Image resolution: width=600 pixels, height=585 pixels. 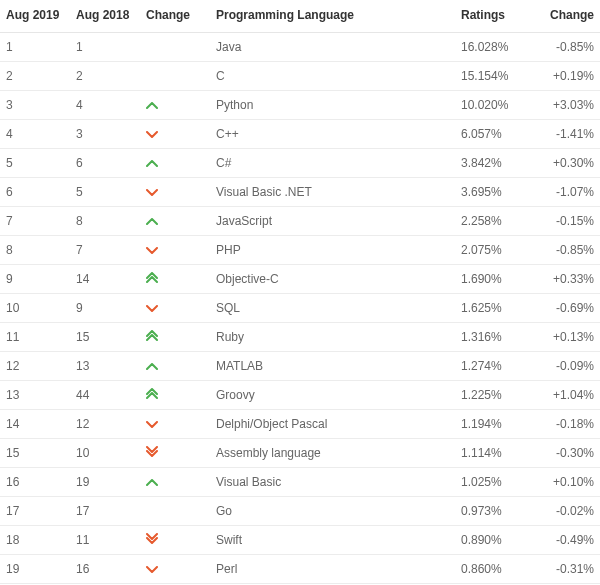 What do you see at coordinates (568, 280) in the screenshot?
I see `change-cell: +0.33%` at bounding box center [568, 280].